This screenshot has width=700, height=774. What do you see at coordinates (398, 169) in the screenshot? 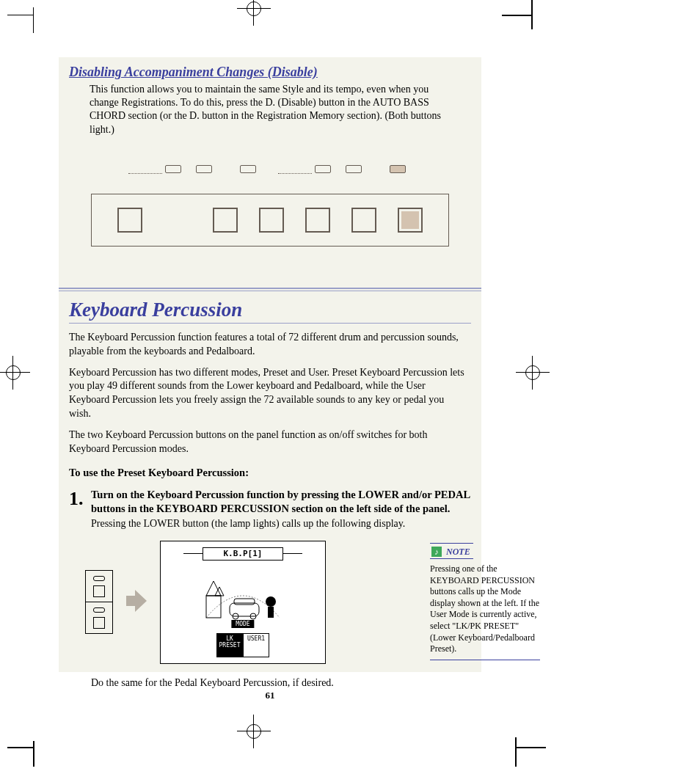
I see `panel-button-disable` at bounding box center [398, 169].